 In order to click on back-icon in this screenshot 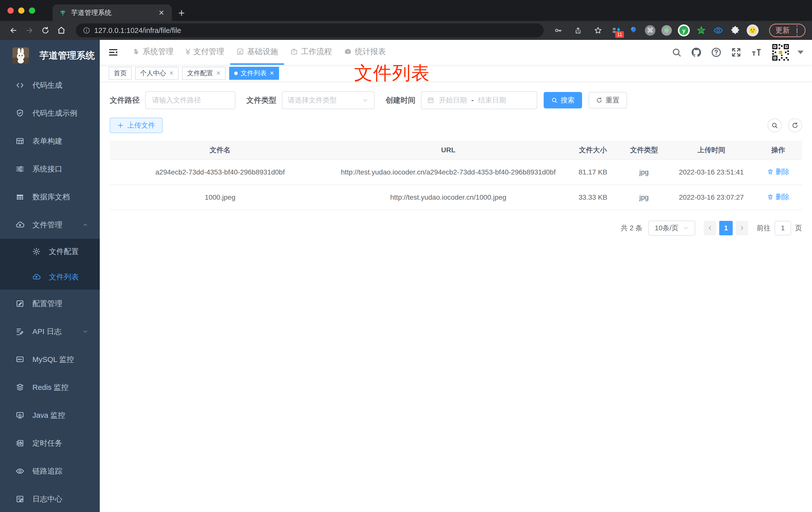, I will do `click(13, 30)`.